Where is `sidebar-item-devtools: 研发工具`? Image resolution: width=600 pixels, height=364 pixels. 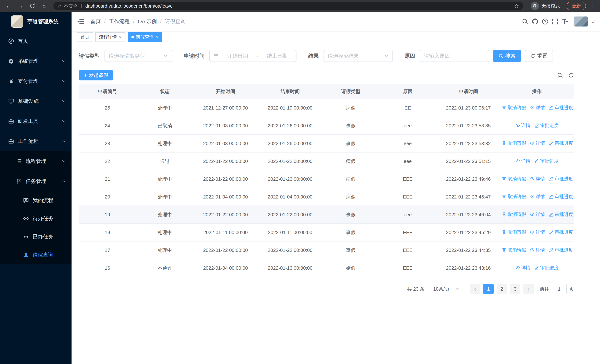
sidebar-item-devtools: 研发工具 is located at coordinates (36, 121).